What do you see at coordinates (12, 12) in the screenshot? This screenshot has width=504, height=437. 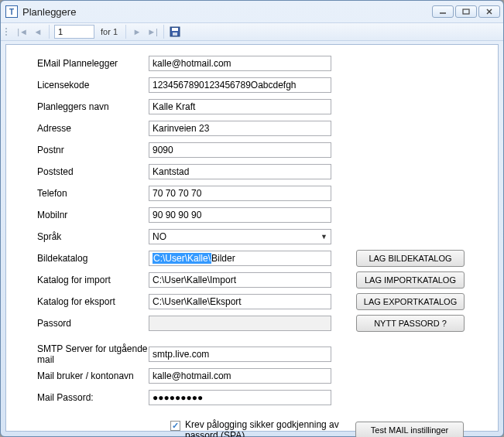 I see `app-icon: T` at bounding box center [12, 12].